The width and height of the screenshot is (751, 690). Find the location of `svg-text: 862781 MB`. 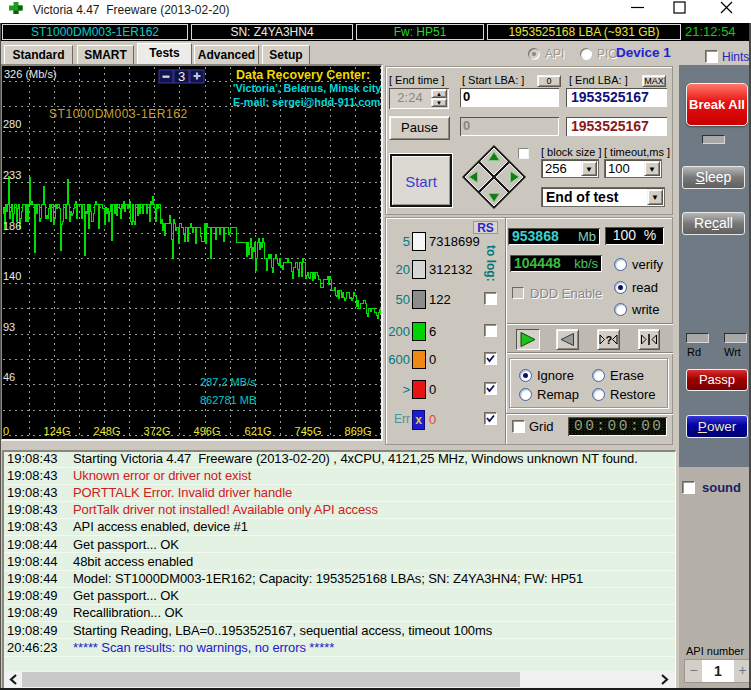

svg-text: 862781 MB is located at coordinates (228, 400).